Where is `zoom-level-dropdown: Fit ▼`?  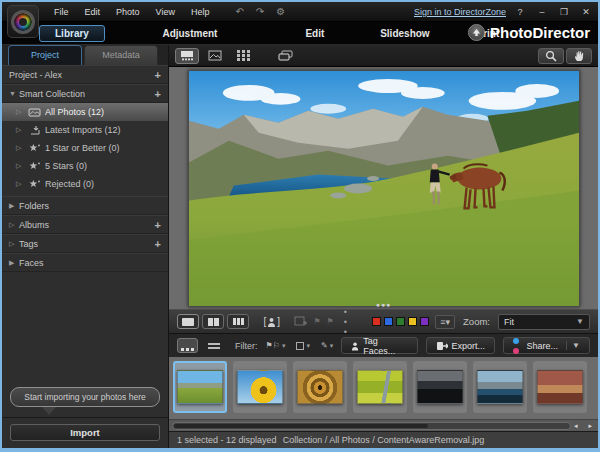 zoom-level-dropdown: Fit ▼ is located at coordinates (544, 322).